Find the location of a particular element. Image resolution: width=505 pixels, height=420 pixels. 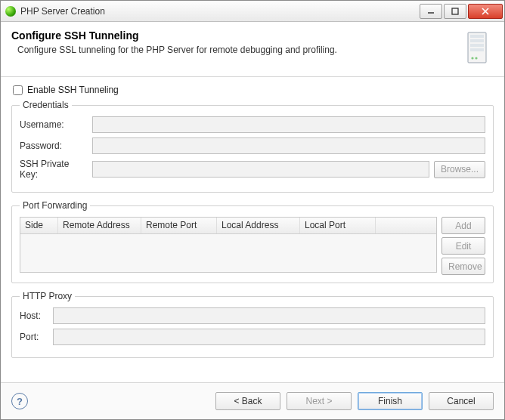

titlebar: PHP Server Creation is located at coordinates (253, 11).